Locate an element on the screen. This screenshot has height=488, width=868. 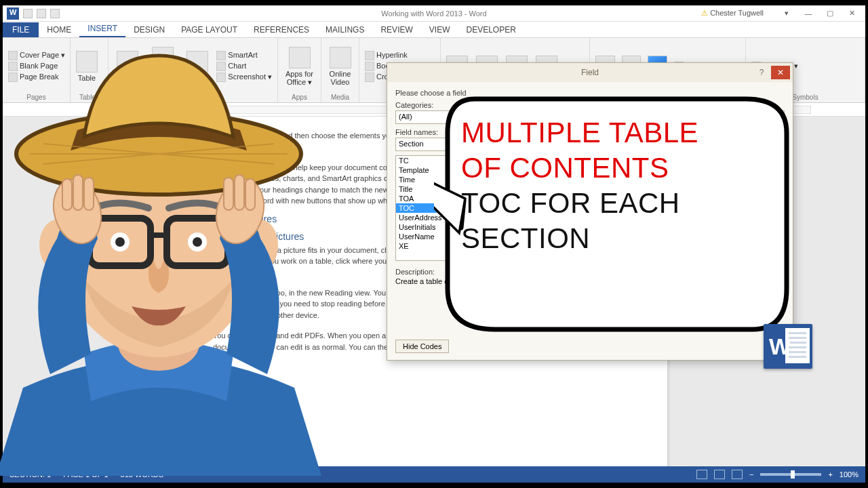
view-print-icon is located at coordinates (719, 474).